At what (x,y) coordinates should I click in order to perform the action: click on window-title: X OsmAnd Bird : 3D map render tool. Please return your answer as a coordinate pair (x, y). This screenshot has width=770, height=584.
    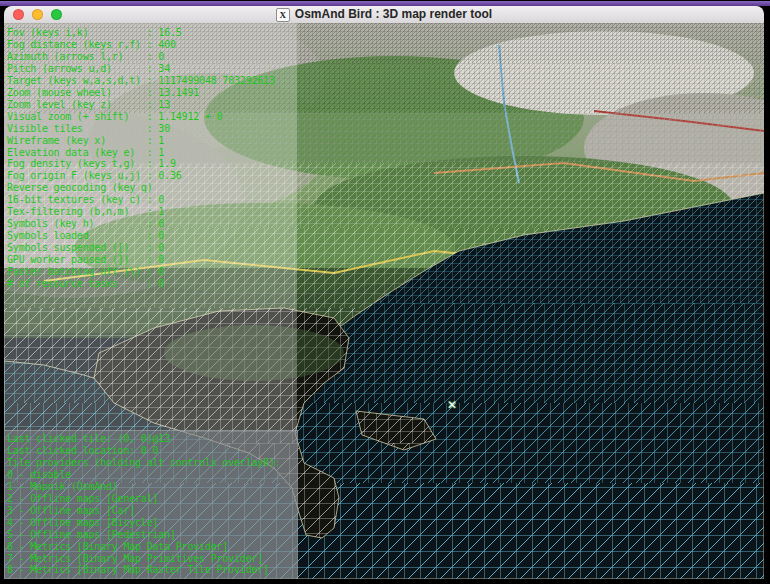
    Looking at the image, I should click on (384, 14).